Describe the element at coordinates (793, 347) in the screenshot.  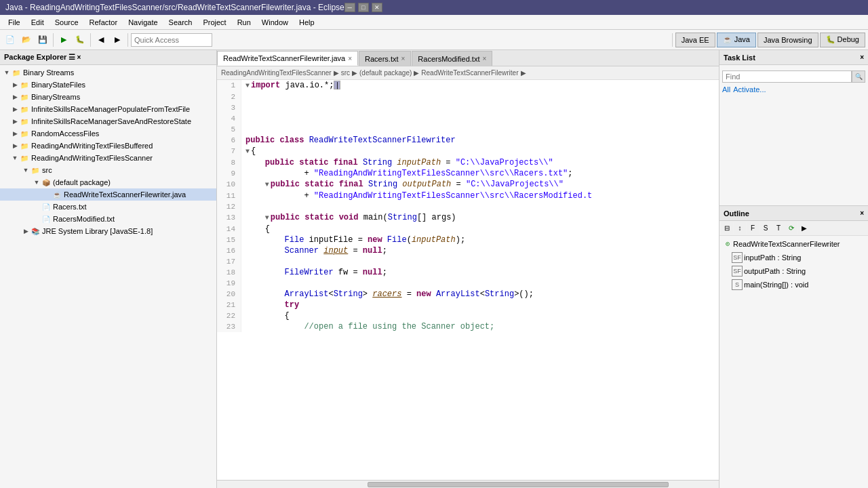
I see `outline-panel: Outline × ⊟ ↕ F S T ⟳ ▶ ⊙ ReadWriteTextS…` at that location.